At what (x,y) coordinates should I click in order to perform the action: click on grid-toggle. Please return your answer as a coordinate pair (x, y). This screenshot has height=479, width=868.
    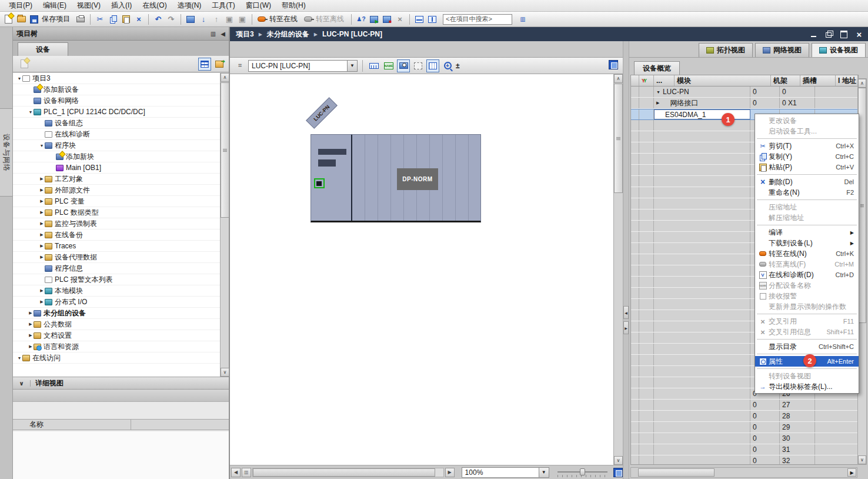
    Looking at the image, I should click on (418, 66).